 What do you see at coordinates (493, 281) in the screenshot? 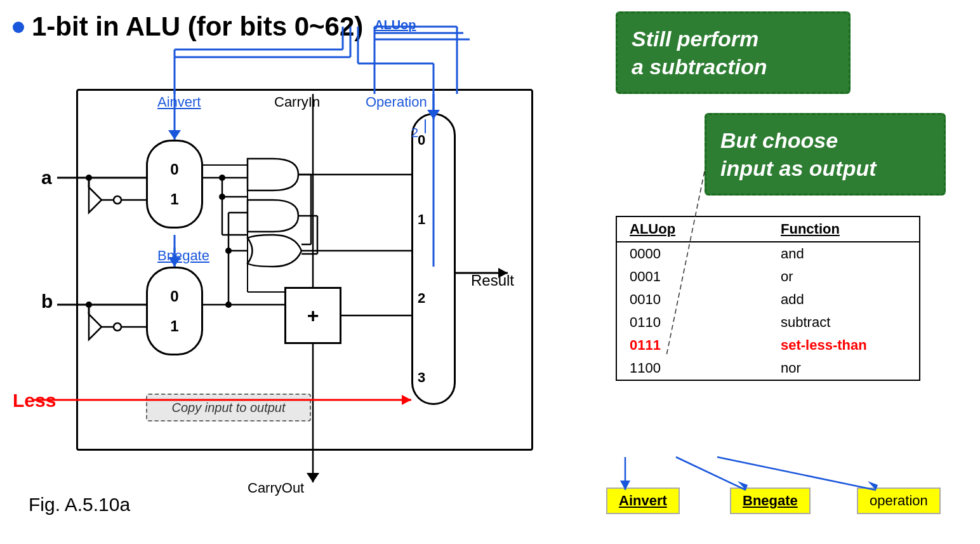
I see `result-label: Result` at bounding box center [493, 281].